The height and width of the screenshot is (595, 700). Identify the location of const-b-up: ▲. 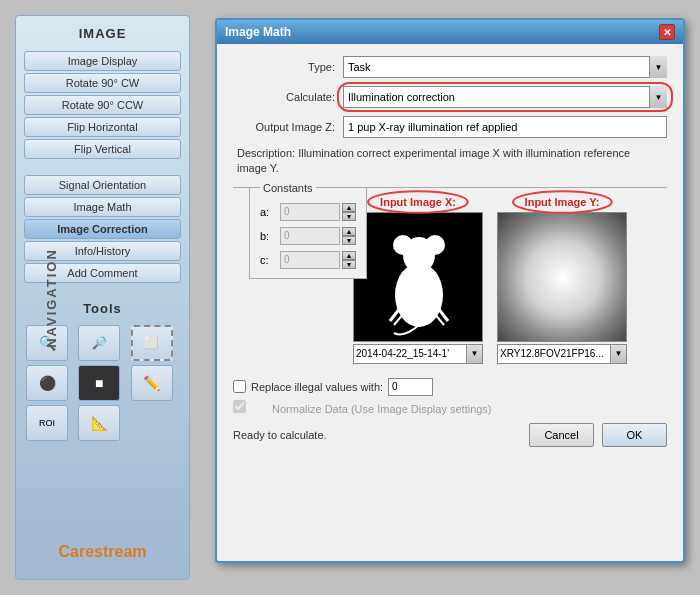
(349, 232).